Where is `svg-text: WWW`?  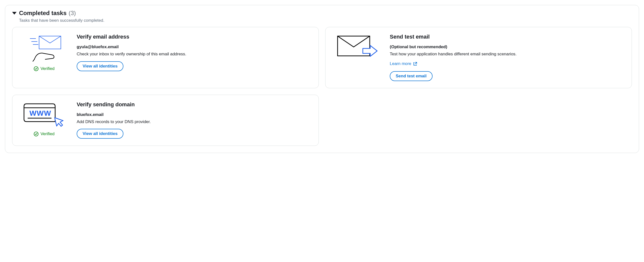
svg-text: WWW is located at coordinates (40, 113).